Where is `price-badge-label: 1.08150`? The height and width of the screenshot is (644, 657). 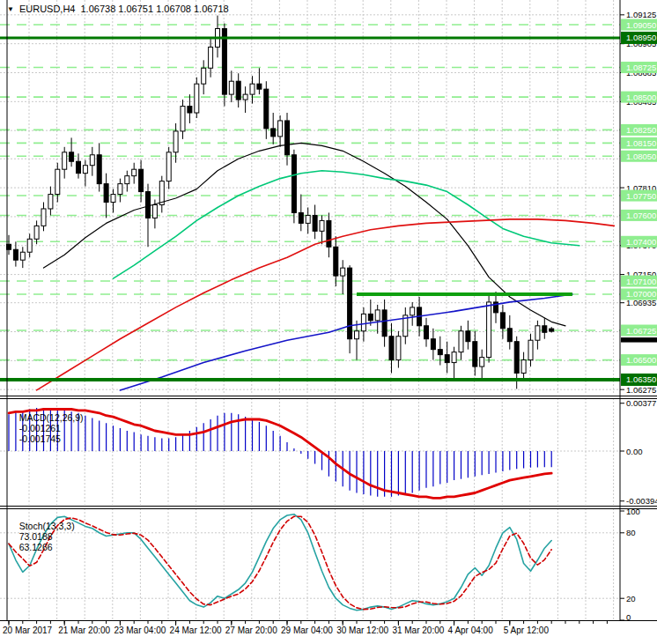 price-badge-label: 1.08150 is located at coordinates (641, 143).